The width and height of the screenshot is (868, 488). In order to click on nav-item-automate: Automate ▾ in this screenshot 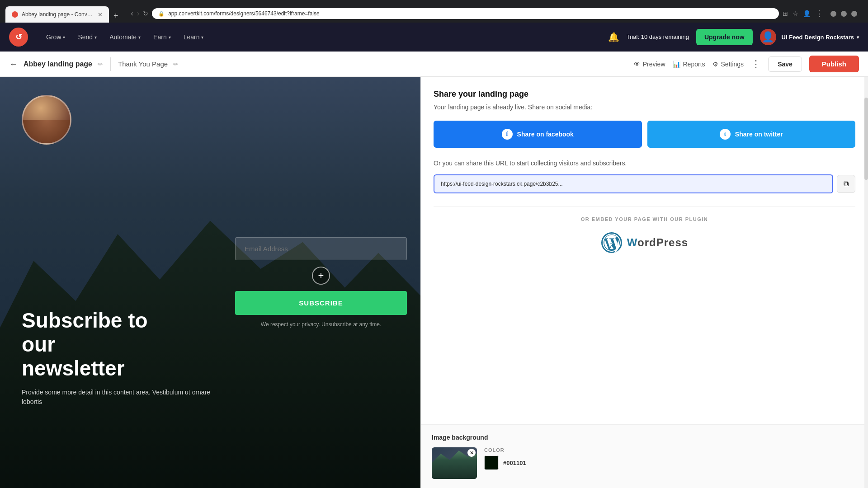, I will do `click(125, 37)`.